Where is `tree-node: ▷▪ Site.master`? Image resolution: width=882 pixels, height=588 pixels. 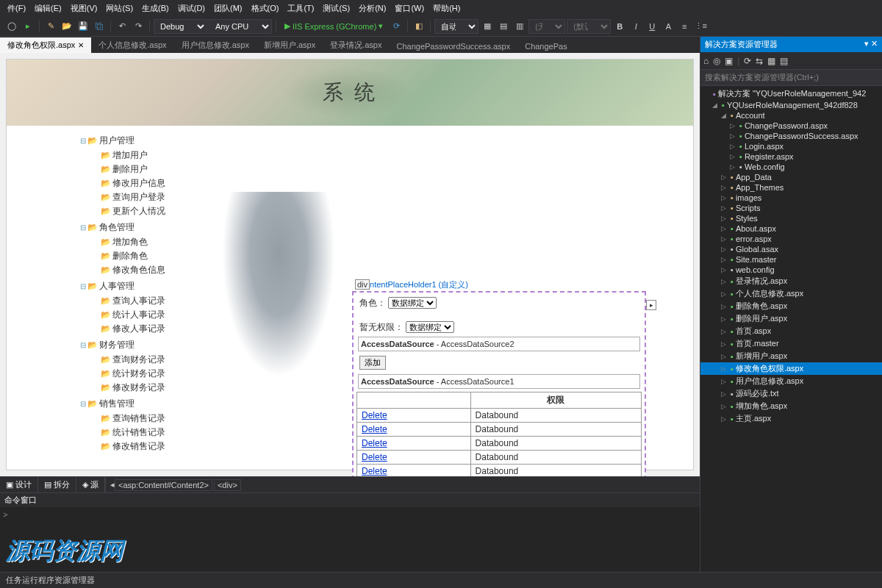
tree-node: ▷▪ Site.master is located at coordinates (791, 259).